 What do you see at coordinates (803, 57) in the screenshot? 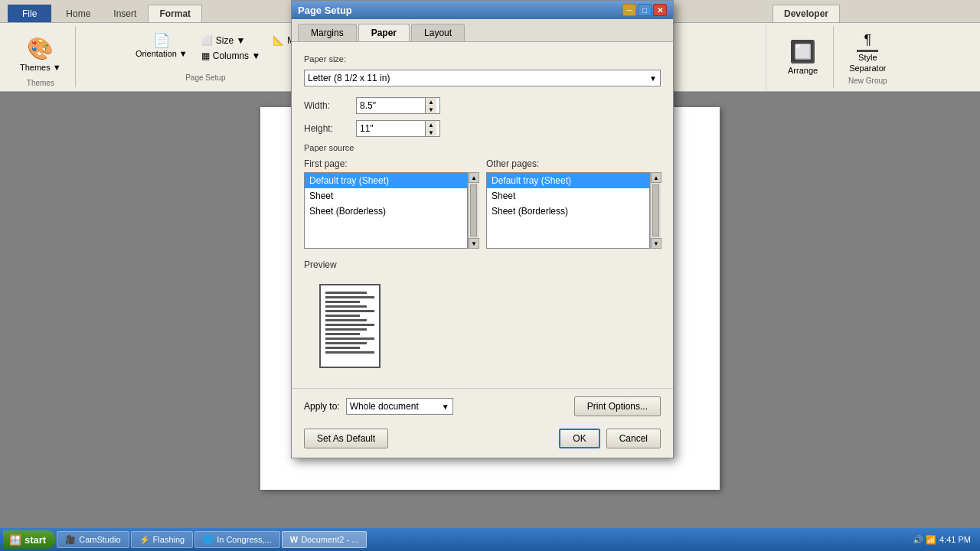
I see `arrange-group: 🔲 Arrange` at bounding box center [803, 57].